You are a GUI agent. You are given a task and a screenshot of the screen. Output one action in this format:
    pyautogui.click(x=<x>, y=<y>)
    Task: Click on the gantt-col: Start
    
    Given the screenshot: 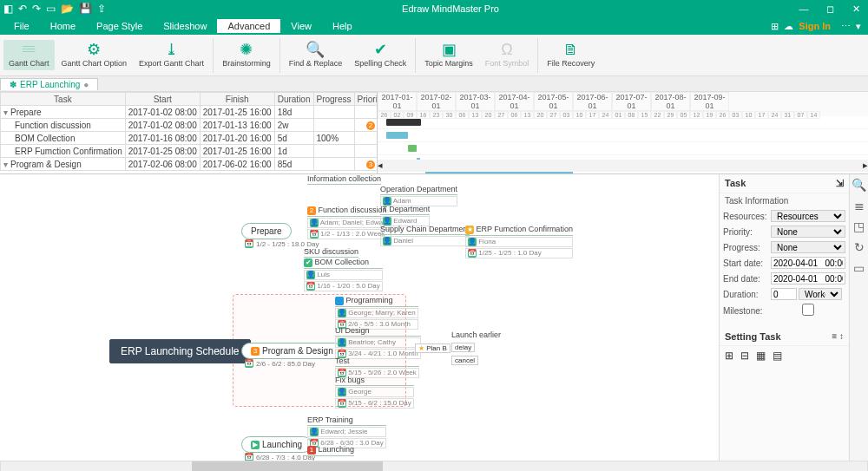 What is the action you would take?
    pyautogui.click(x=162, y=99)
    